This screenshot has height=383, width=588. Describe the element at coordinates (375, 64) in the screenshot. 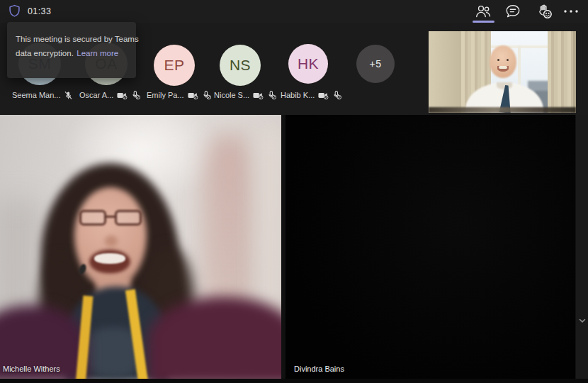

I see `overflow-count: +5` at that location.